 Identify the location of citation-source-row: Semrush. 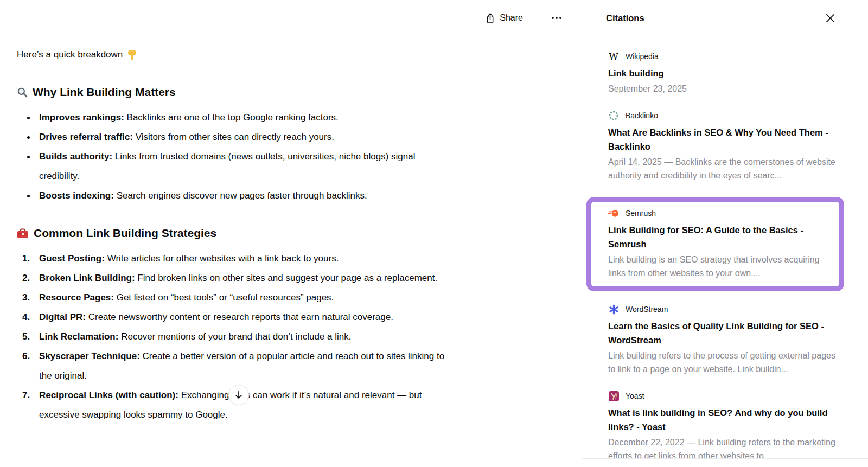
(720, 213).